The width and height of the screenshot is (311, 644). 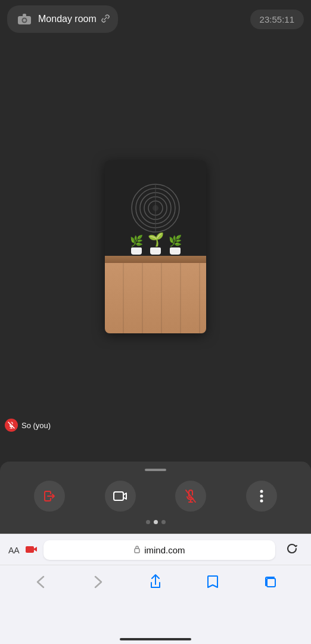 I want to click on plant-center: 🌱, so click(x=156, y=243).